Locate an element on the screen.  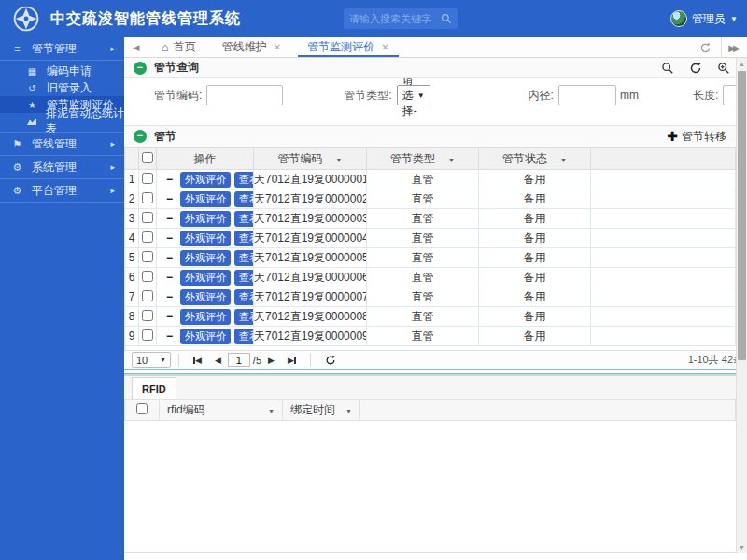
sidebar-item-system-mgmt: ⚙ 系统管理 ▸ is located at coordinates (62, 168).